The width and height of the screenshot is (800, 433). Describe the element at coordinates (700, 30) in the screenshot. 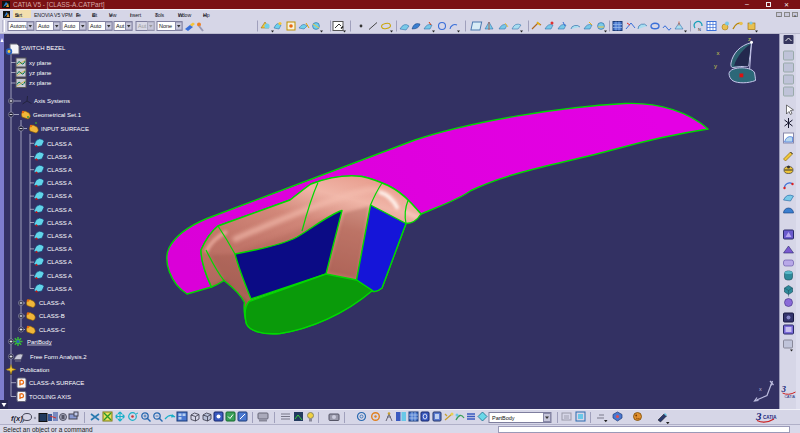

I see `svg-text: N` at that location.